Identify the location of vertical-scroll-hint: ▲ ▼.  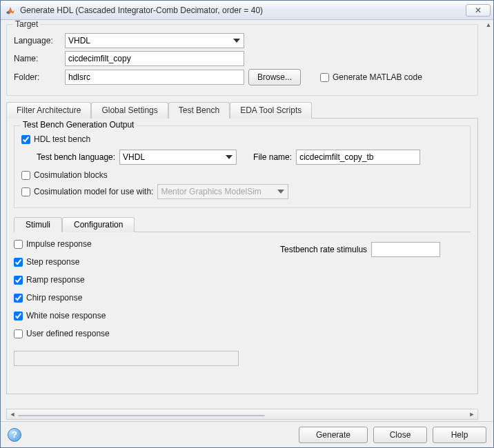
(488, 234).